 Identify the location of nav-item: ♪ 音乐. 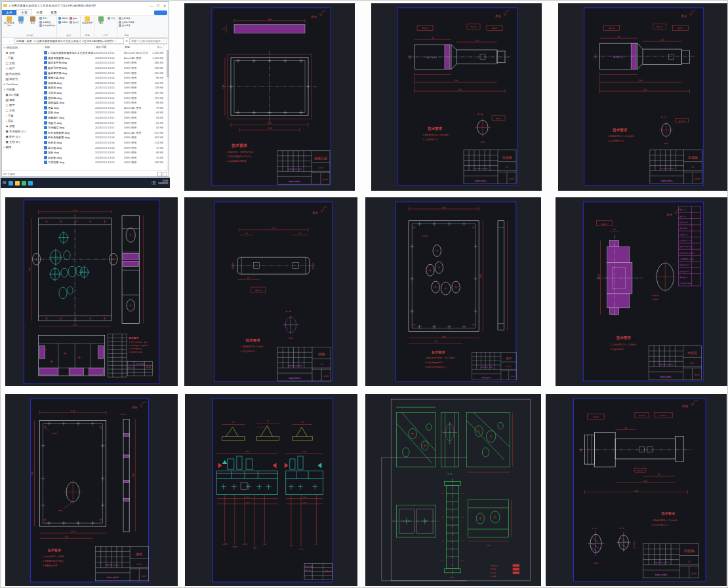
(23, 121).